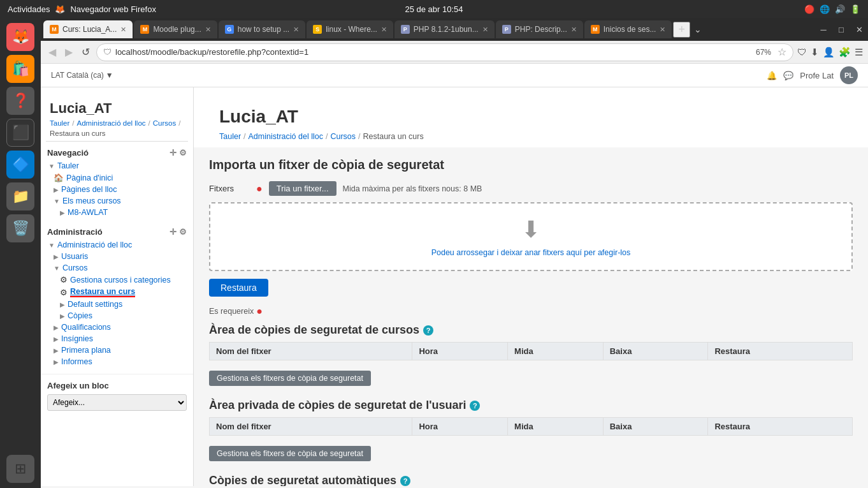 Image resolution: width=868 pixels, height=488 pixels. What do you see at coordinates (117, 166) in the screenshot?
I see `nav-tauler: ▼ Tauler` at bounding box center [117, 166].